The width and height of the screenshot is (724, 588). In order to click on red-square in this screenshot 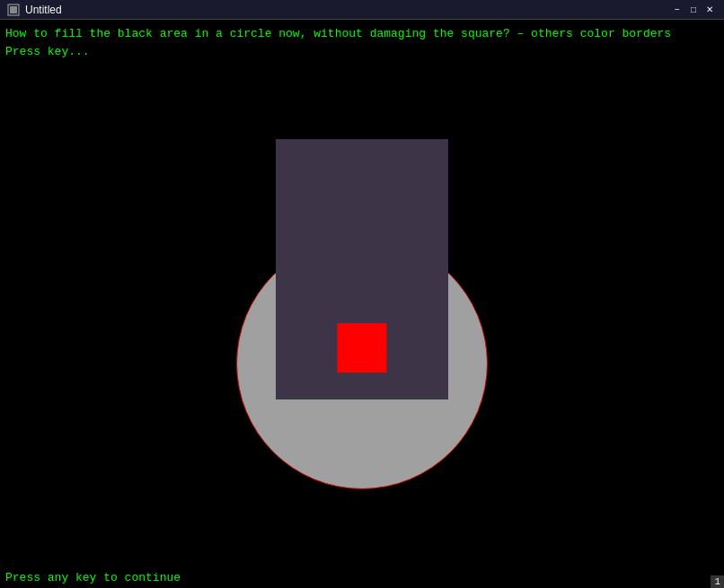, I will do `click(363, 348)`.